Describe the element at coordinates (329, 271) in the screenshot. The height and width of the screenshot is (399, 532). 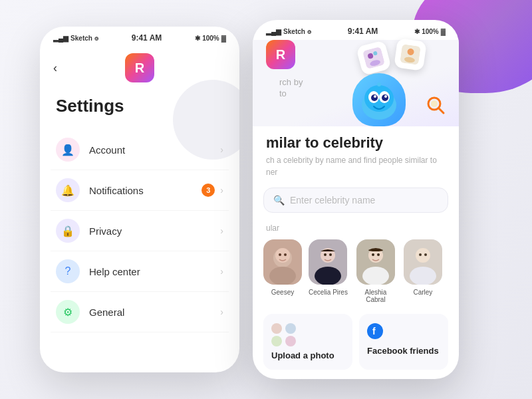
I see `celeb-item-2: Cecelia Pires` at that location.